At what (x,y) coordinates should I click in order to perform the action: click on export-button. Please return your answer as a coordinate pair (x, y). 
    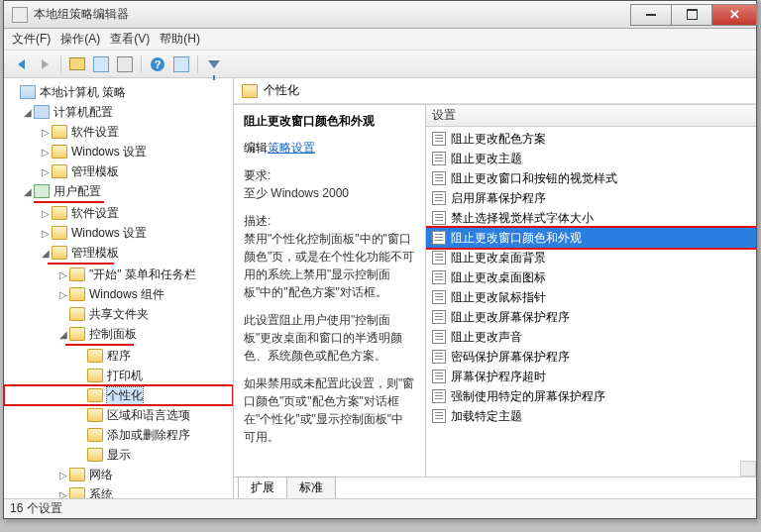
    Looking at the image, I should click on (181, 64).